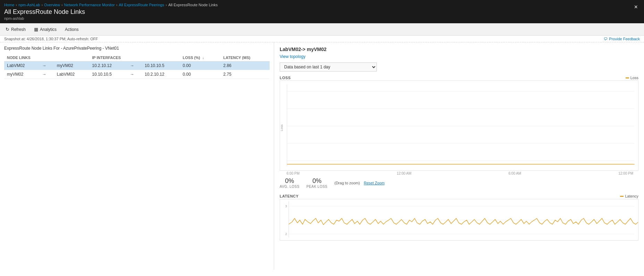 Image resolution: width=644 pixels, height=276 pixels. I want to click on breadcrumb-overview: Overview, so click(52, 5).